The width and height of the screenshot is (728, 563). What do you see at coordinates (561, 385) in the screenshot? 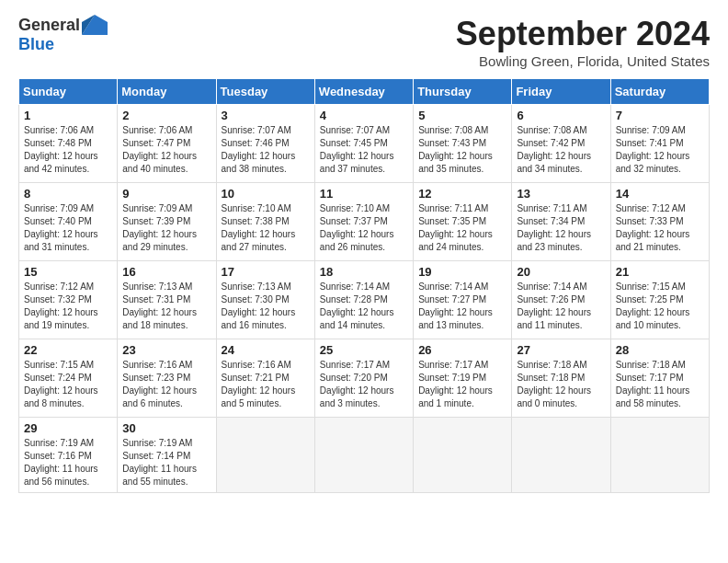
I see `day-info: Sunrise: 7:18 AM Sunset: 7:18 PM Dayligh…` at bounding box center [561, 385].